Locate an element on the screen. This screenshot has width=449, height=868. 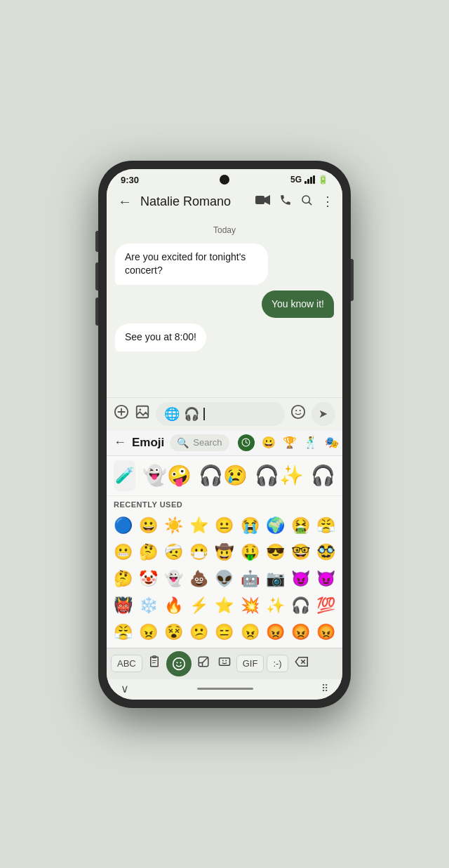
emoji-lightning: ⚡ is located at coordinates (199, 606).